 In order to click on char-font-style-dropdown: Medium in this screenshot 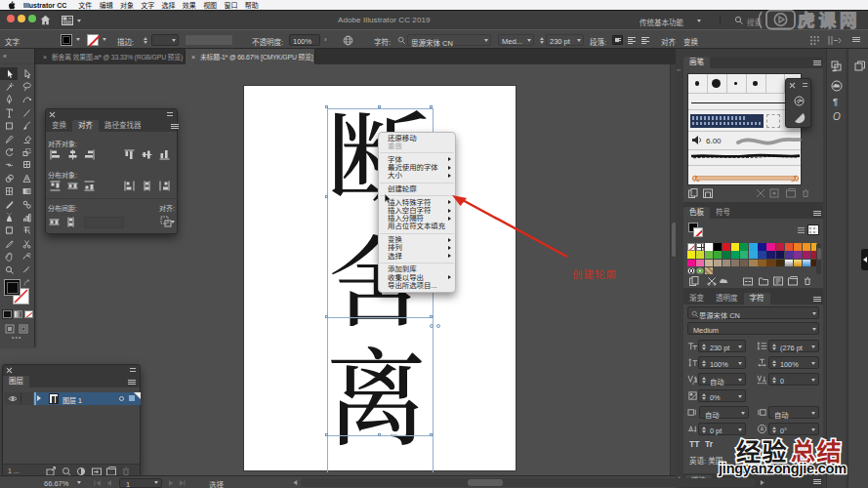, I will do `click(754, 328)`.